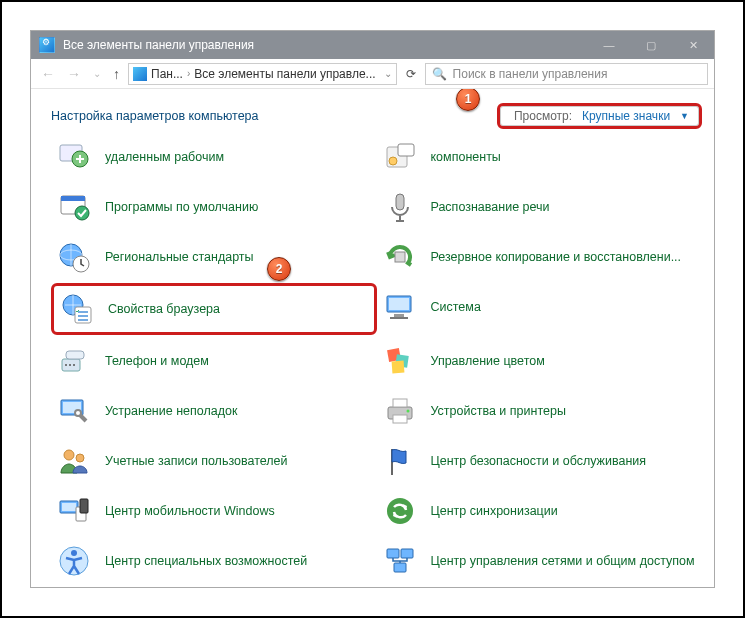  I want to click on phone-modem-icon, so click(74, 361).